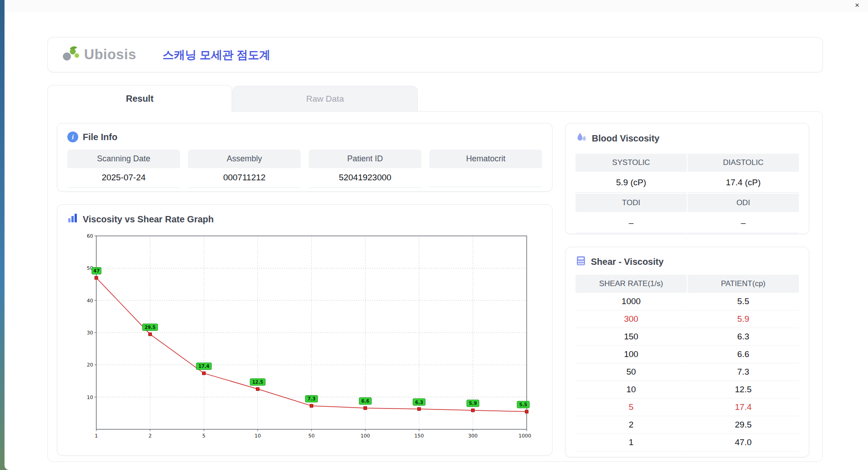  What do you see at coordinates (687, 138) in the screenshot?
I see `blood-viscosity-title-row: Blood Viscosity` at bounding box center [687, 138].